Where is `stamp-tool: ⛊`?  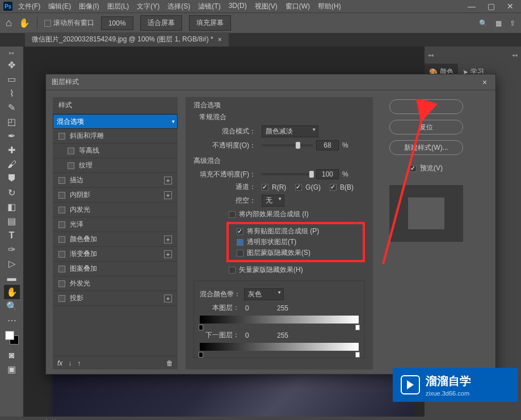 stamp-tool: ⛊ is located at coordinates (12, 178).